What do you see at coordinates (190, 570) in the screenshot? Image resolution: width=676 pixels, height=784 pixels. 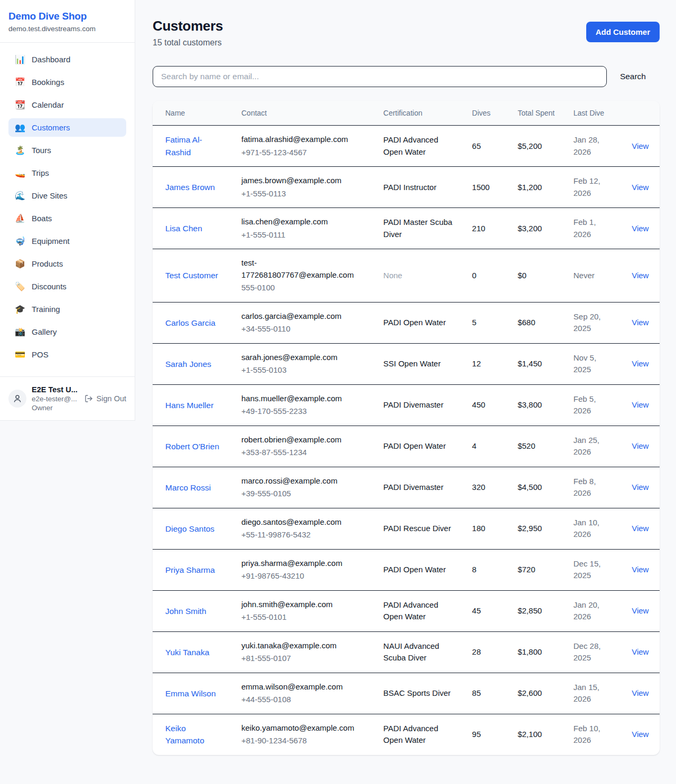 I see `customer-name-link: Priya Sharma` at bounding box center [190, 570].